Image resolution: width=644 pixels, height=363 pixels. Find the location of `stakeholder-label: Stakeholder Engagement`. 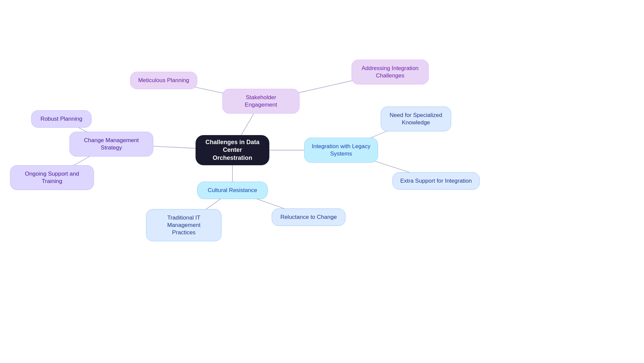

stakeholder-label: Stakeholder Engagement is located at coordinates (261, 101).